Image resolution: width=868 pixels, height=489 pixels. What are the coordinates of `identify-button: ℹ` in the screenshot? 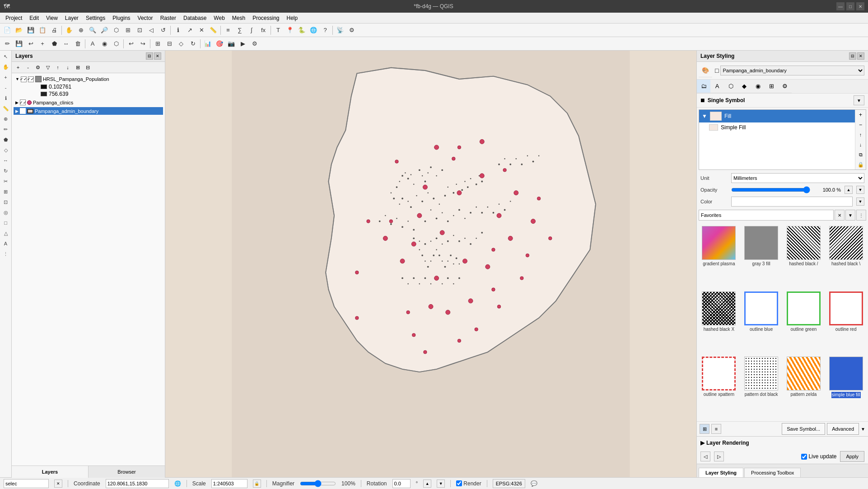 It's located at (178, 30).